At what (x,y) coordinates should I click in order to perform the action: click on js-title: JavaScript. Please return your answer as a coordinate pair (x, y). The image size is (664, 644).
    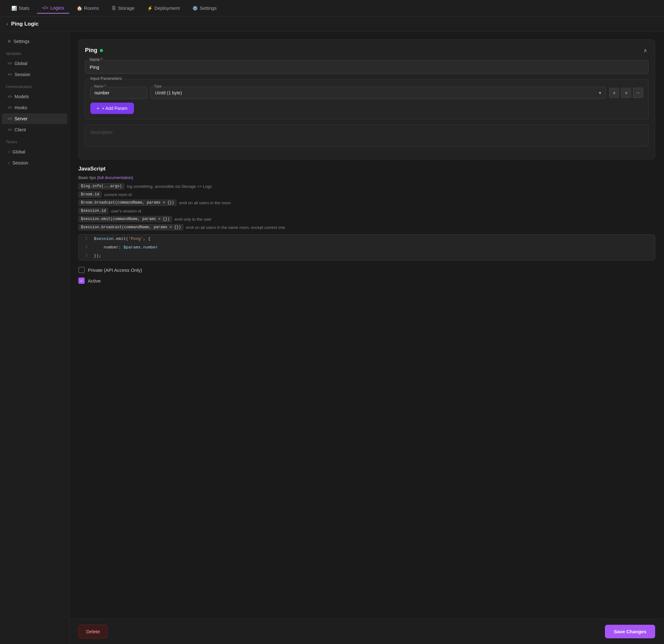
    Looking at the image, I should click on (367, 169).